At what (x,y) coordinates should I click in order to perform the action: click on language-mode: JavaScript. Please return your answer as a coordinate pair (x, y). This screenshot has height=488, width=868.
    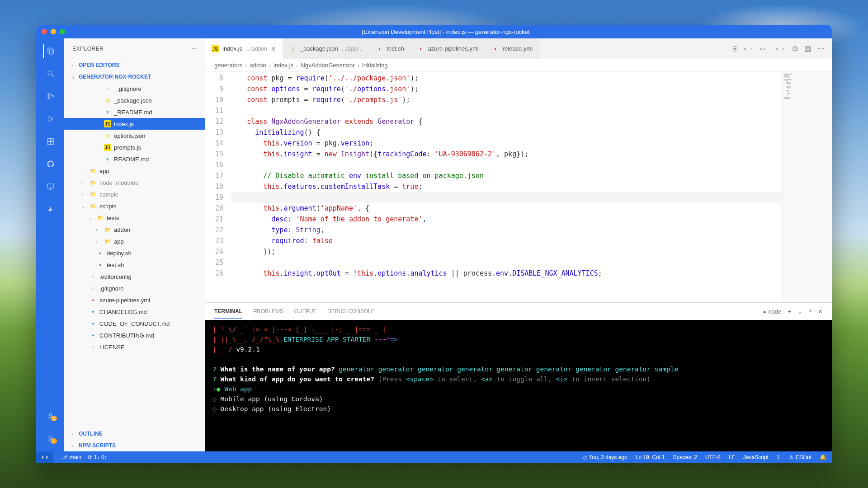
    Looking at the image, I should click on (756, 457).